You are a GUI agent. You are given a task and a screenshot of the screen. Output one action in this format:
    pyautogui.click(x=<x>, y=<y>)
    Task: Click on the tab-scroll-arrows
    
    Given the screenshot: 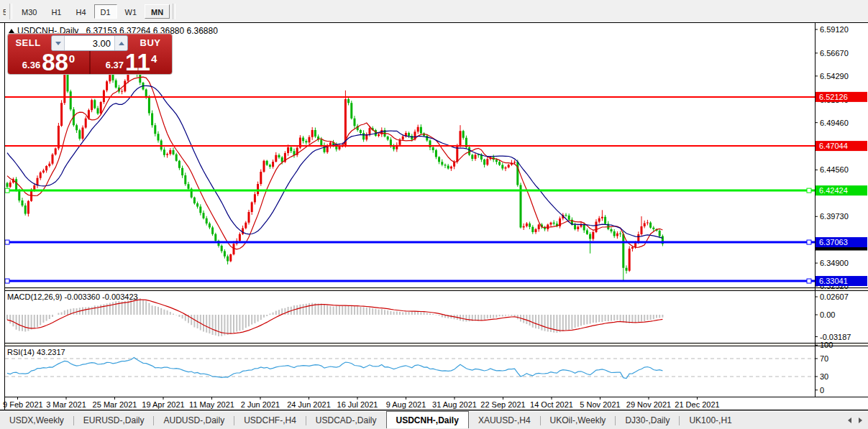 What is the action you would take?
    pyautogui.click(x=858, y=420)
    